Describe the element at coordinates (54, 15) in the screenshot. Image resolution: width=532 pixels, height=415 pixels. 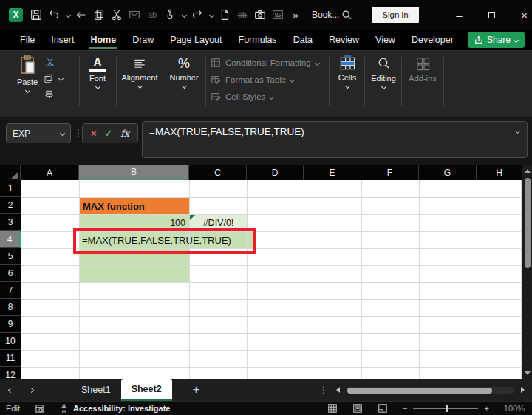
I see `undo-icon` at that location.